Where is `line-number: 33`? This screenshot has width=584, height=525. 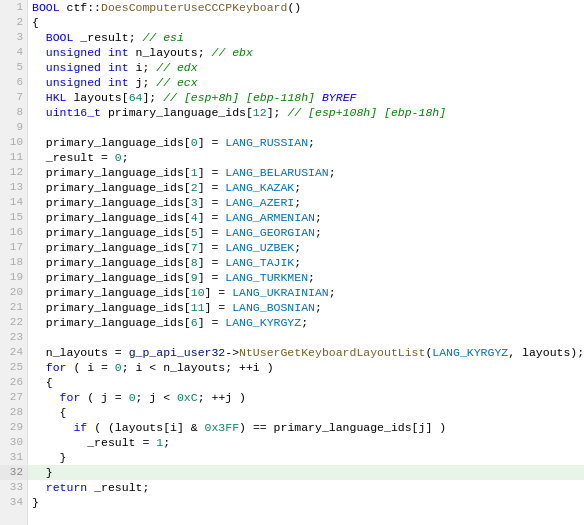
line-number: 33 is located at coordinates (14, 488).